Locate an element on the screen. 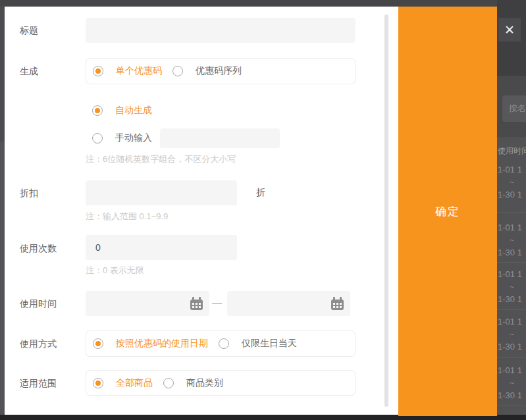 The width and height of the screenshot is (526, 420). generate-label: 生成 is located at coordinates (29, 71).